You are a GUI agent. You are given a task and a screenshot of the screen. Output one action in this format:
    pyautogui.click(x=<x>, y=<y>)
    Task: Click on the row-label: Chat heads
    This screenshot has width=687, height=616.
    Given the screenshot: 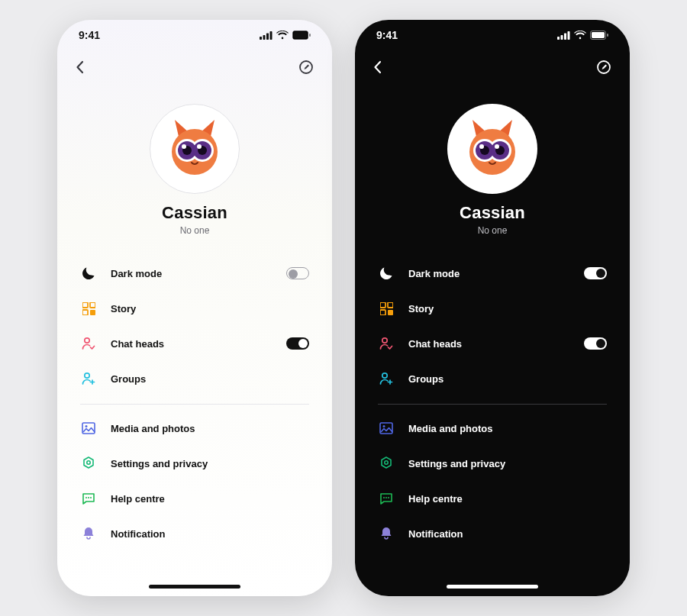 What is the action you would take?
    pyautogui.click(x=489, y=343)
    